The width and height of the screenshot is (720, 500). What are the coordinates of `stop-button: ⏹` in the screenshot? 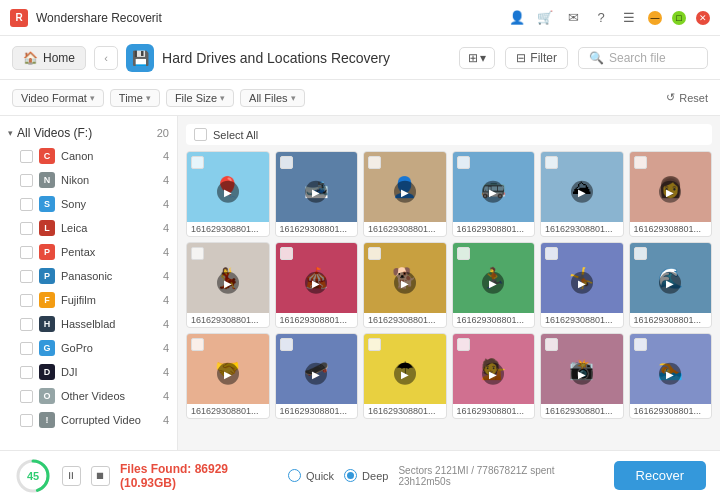 It's located at (100, 476).